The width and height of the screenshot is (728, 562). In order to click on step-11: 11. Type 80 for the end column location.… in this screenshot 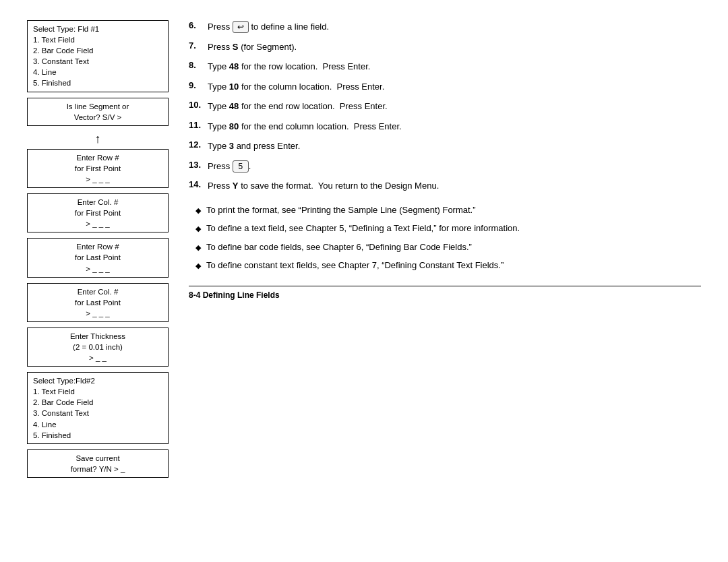, I will do `click(445, 127)`.